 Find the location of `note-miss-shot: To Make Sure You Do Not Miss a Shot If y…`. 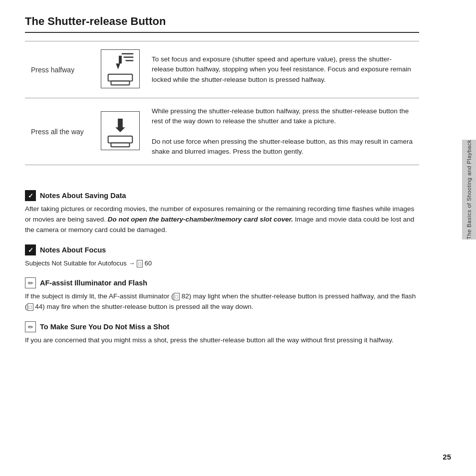

note-miss-shot: To Make Sure You Do Not Miss a Shot If y… is located at coordinates (222, 333).